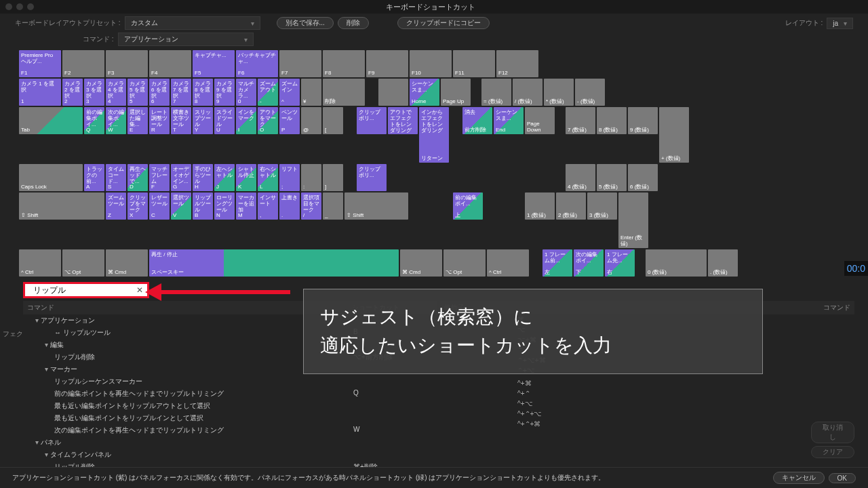 The height and width of the screenshot is (488, 868). Describe the element at coordinates (333, 121) in the screenshot. I see `key: [` at that location.